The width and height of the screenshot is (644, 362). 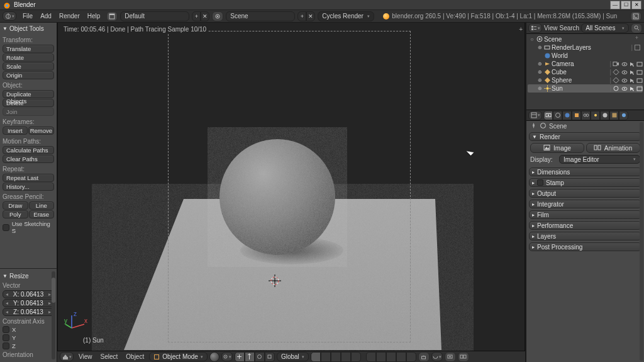 What do you see at coordinates (201, 16) in the screenshot?
I see `screen-add-remove: +✕` at bounding box center [201, 16].